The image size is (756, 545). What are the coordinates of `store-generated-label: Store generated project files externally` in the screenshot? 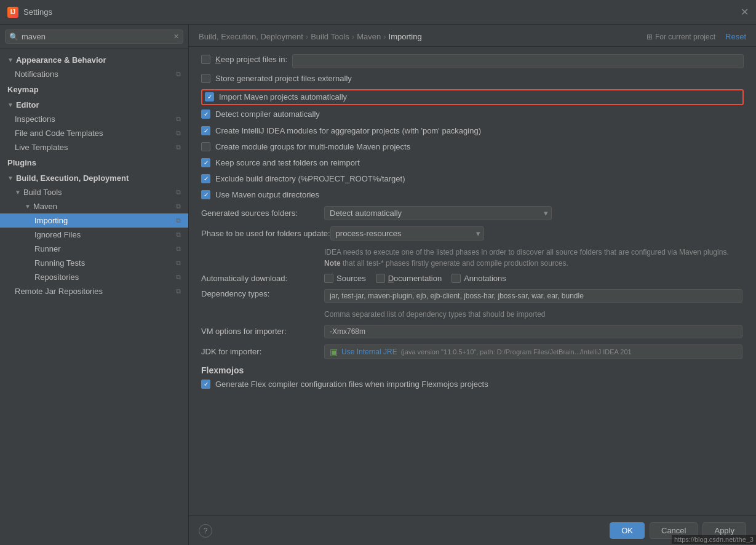 It's located at (284, 79).